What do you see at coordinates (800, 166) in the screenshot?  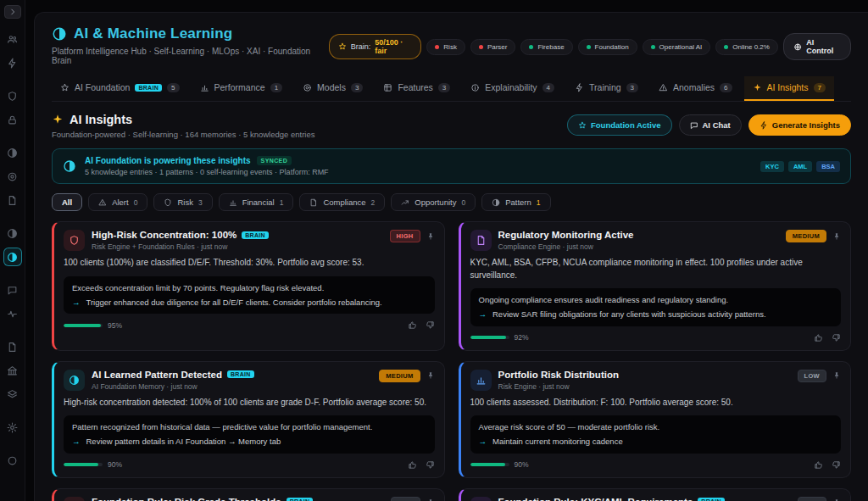 I see `aml-badge: AML` at bounding box center [800, 166].